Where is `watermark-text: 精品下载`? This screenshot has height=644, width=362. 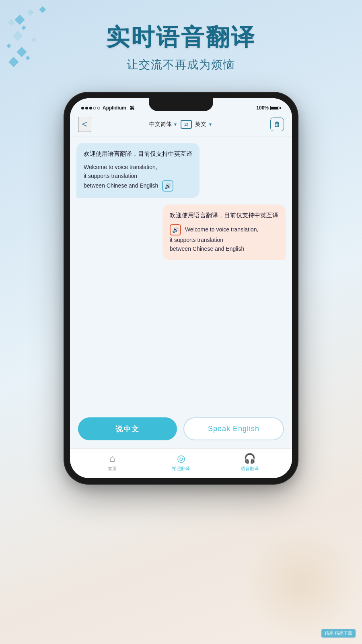 watermark-text: 精品下载 is located at coordinates (343, 633).